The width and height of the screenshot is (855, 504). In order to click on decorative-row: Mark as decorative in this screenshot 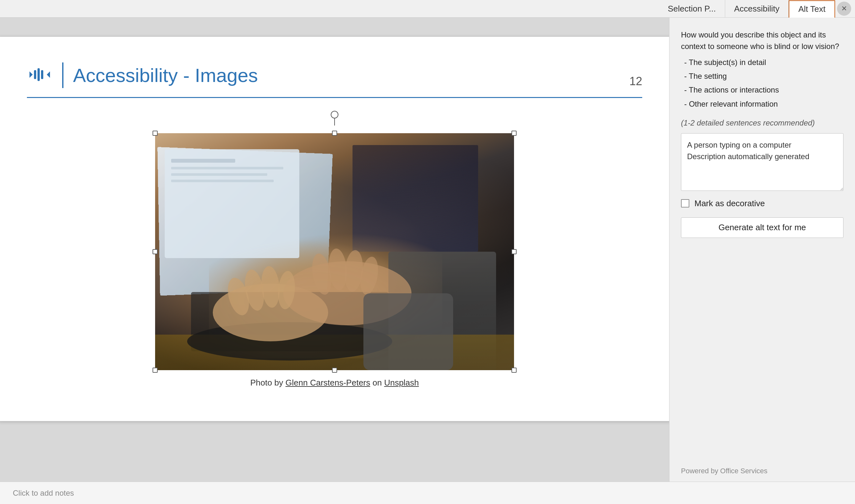, I will do `click(762, 204)`.